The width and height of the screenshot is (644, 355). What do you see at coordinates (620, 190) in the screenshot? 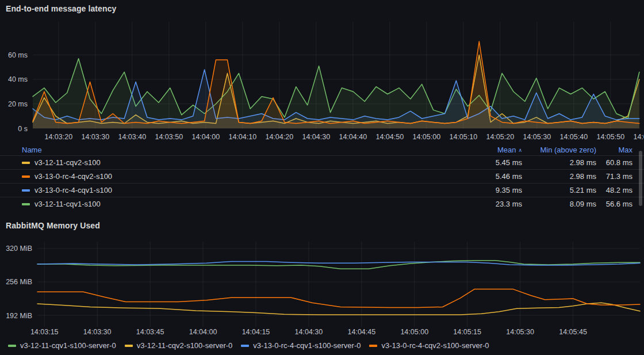
I see `max-value: 48.2 ms` at bounding box center [620, 190].